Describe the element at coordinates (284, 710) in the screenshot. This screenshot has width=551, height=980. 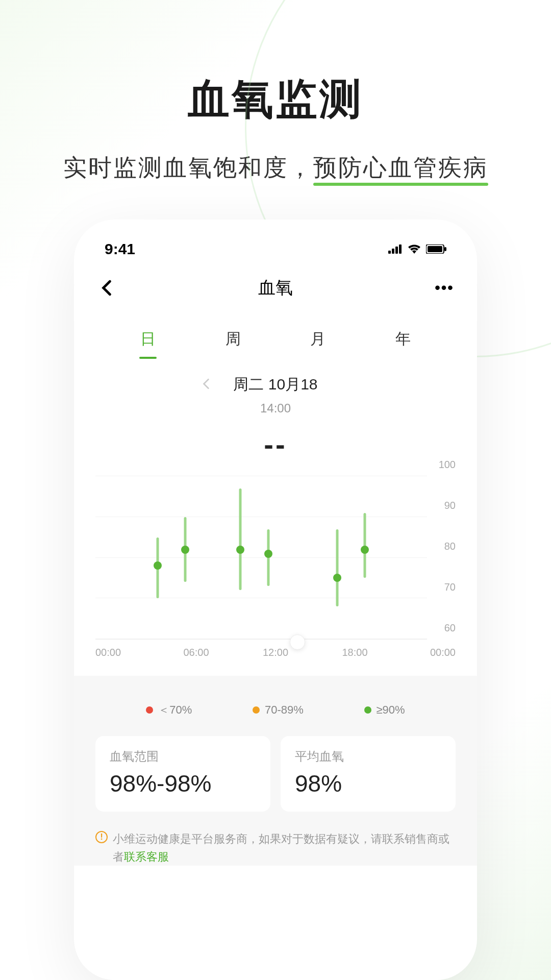
I see `legend-label: 70-89%` at that location.